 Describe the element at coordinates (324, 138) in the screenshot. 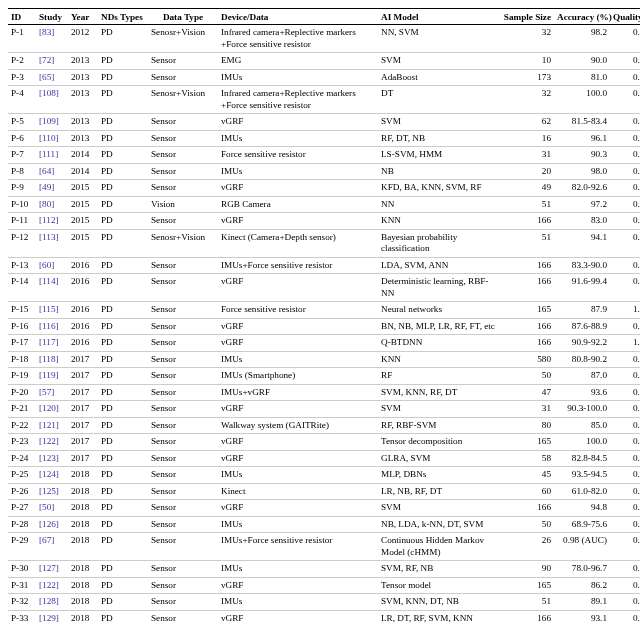

I see `table-row: P-6[110]2013PDSensorIMUsRF, DT, NB1696.1…` at that location.